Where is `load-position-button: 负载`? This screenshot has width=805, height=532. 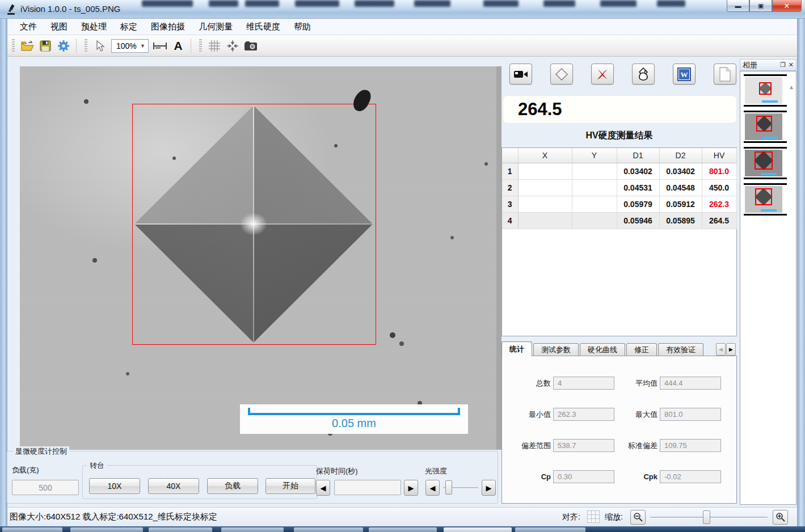
load-position-button: 负载 is located at coordinates (233, 486).